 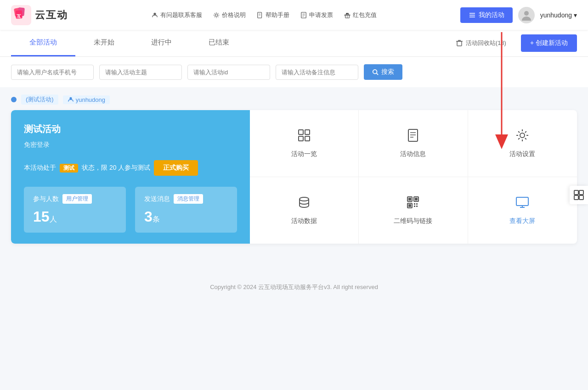 What do you see at coordinates (186, 199) in the screenshot?
I see `stat2-label-row: 发送消息 消息管理` at bounding box center [186, 199].